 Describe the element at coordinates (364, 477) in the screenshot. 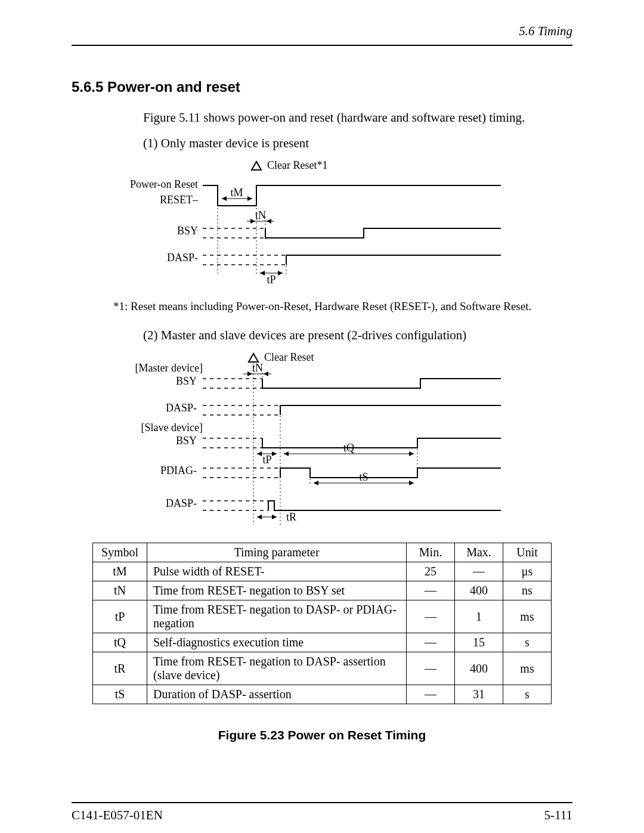

I see `d2-tS: tS` at that location.